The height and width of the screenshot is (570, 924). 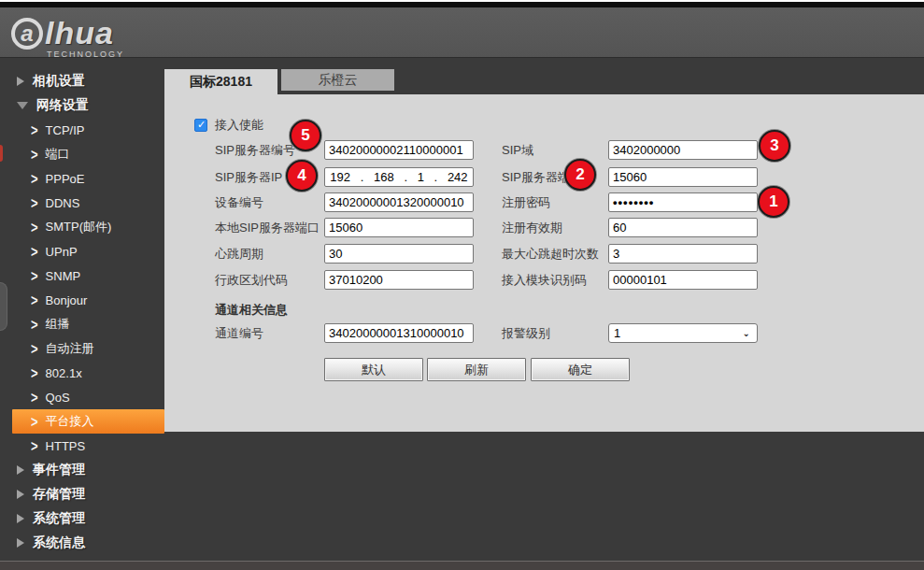 I want to click on alarm-level-label: 报警级别, so click(x=526, y=333).